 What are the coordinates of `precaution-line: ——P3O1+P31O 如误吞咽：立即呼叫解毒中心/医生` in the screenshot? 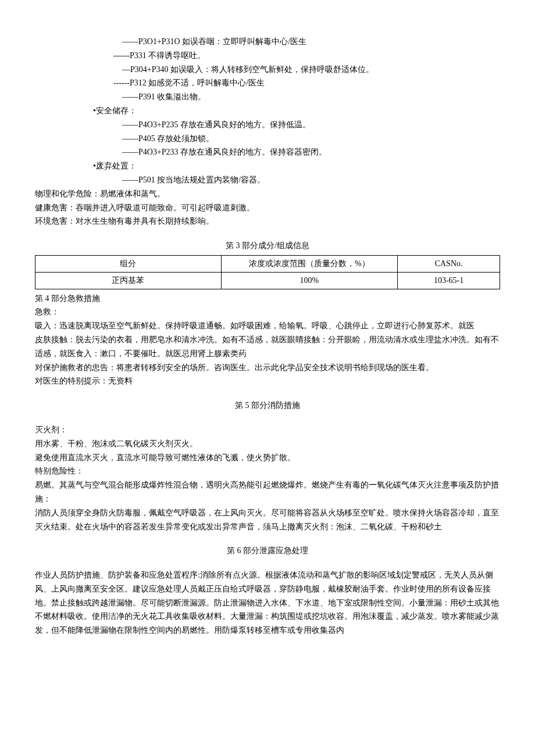 It's located at (268, 42).